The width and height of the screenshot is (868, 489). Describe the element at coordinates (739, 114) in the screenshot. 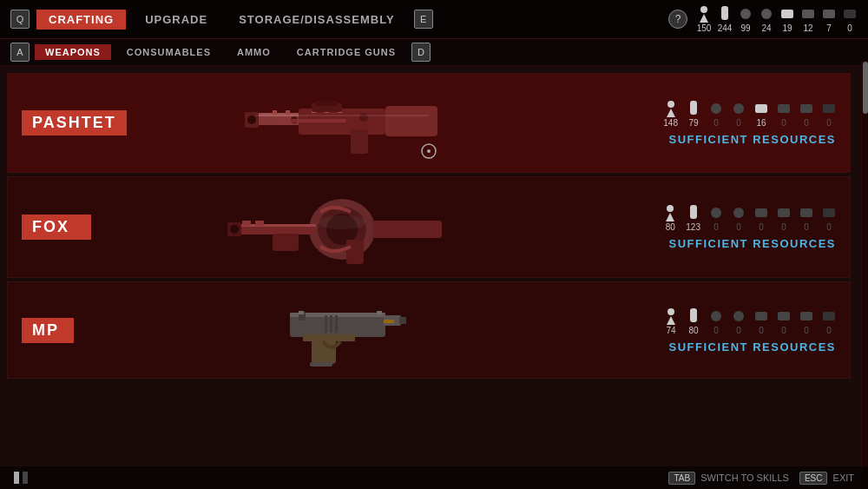

I see `res-chip-4: 0` at that location.